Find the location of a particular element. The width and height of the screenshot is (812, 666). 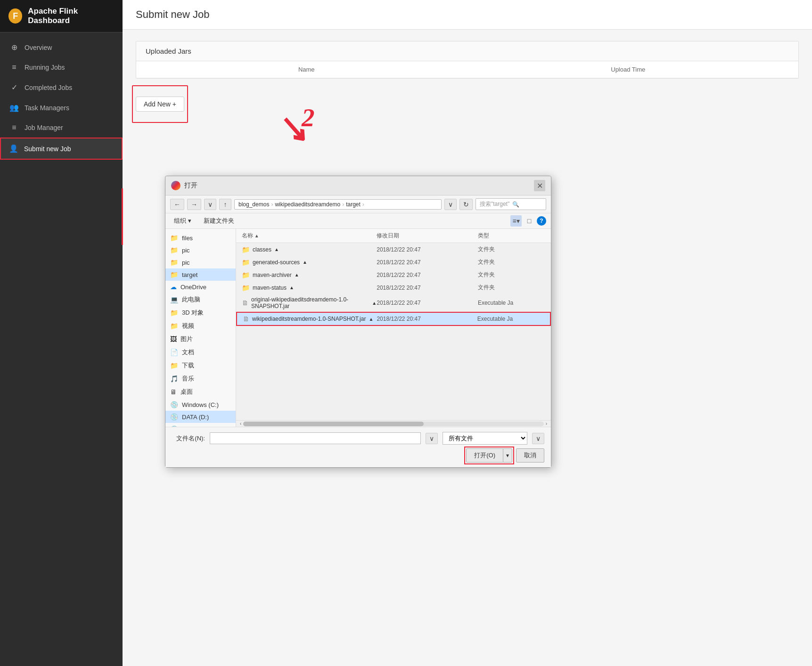

toolbar-refresh-button: ↻ is located at coordinates (466, 204).